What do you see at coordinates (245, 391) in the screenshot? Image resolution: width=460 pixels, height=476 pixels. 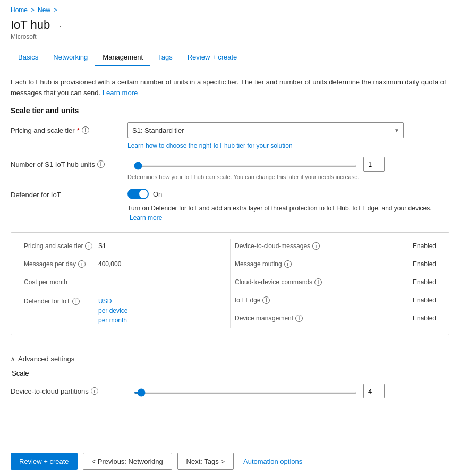 I see `partitions-slider-container` at bounding box center [245, 391].